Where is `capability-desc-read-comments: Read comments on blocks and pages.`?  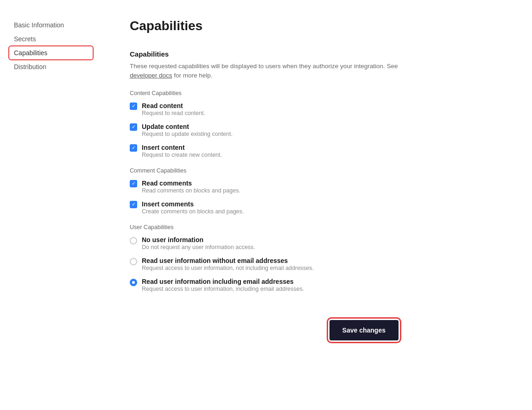 capability-desc-read-comments: Read comments on blocks and pages. is located at coordinates (191, 191).